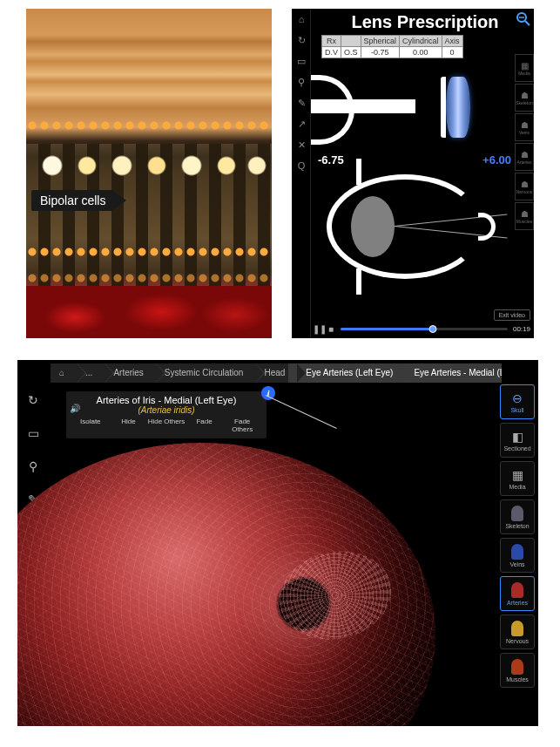 This screenshot has height=747, width=560. What do you see at coordinates (332, 52) in the screenshot?
I see `td-dv: D.V` at bounding box center [332, 52].